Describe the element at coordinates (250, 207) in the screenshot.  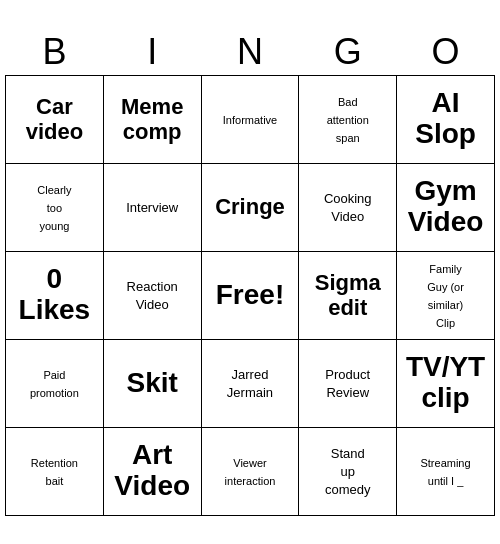
I see `bingo-cell: Cringe` at that location.